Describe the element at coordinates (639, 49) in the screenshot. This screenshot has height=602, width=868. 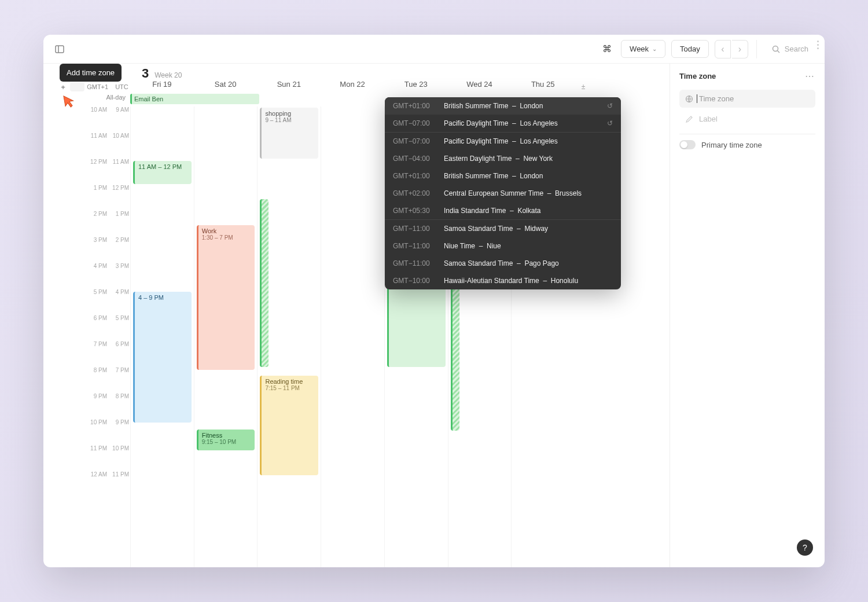
I see `view-label: Week` at that location.